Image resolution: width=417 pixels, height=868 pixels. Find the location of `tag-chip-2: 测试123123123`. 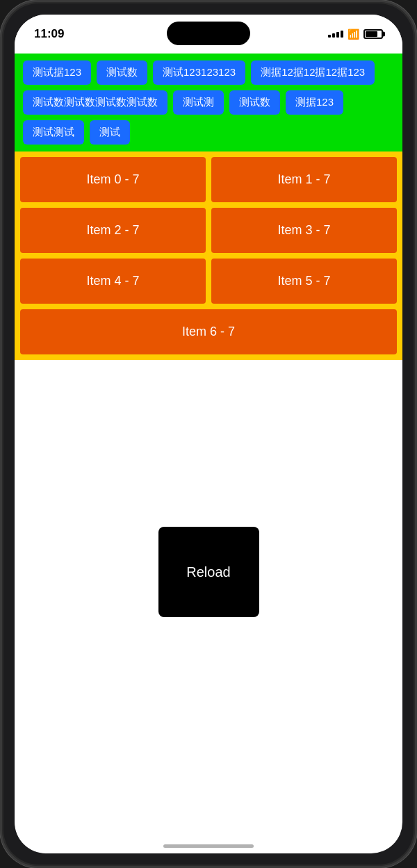

tag-chip-2: 测试123123123 is located at coordinates (199, 72).